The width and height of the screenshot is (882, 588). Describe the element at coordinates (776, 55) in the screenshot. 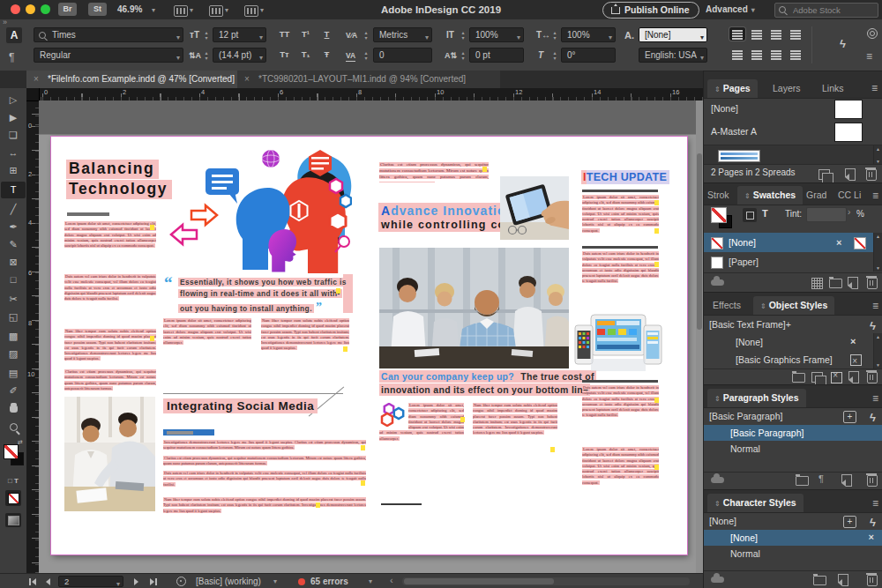

I see `justify-all-button` at that location.